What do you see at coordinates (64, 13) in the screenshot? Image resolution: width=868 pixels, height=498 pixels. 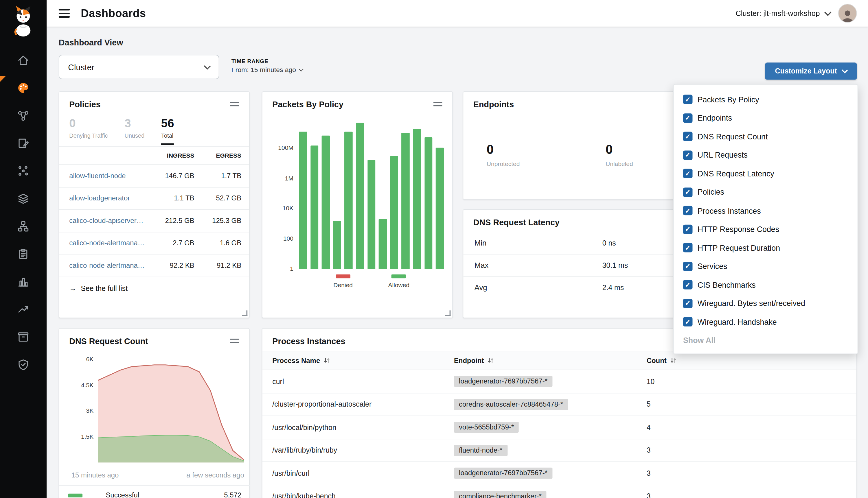 I see `hamburger-menu-icon` at bounding box center [64, 13].